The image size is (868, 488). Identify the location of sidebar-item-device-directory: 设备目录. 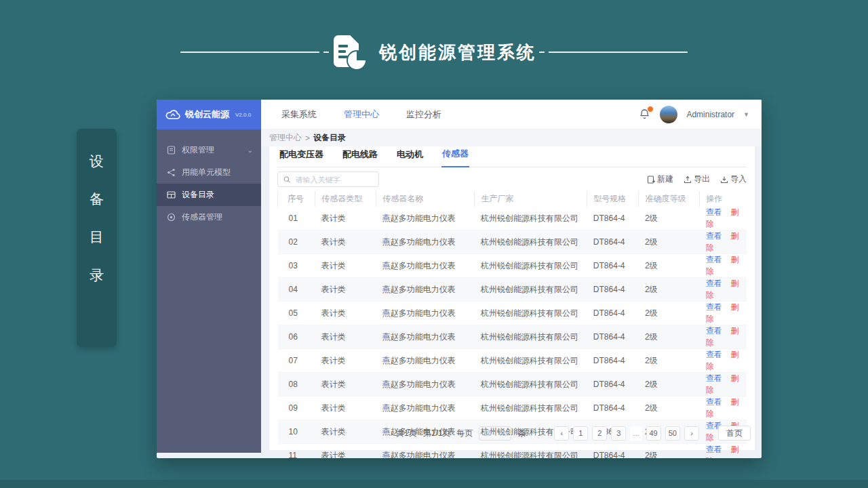
(209, 195).